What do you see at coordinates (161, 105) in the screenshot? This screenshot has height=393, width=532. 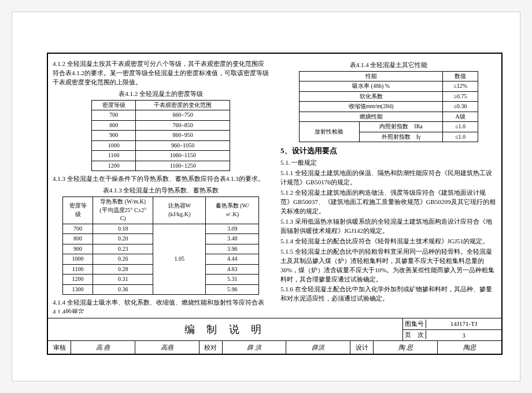 I see `table-row: 密度等级 干表观密度的变化范围` at bounding box center [161, 105].